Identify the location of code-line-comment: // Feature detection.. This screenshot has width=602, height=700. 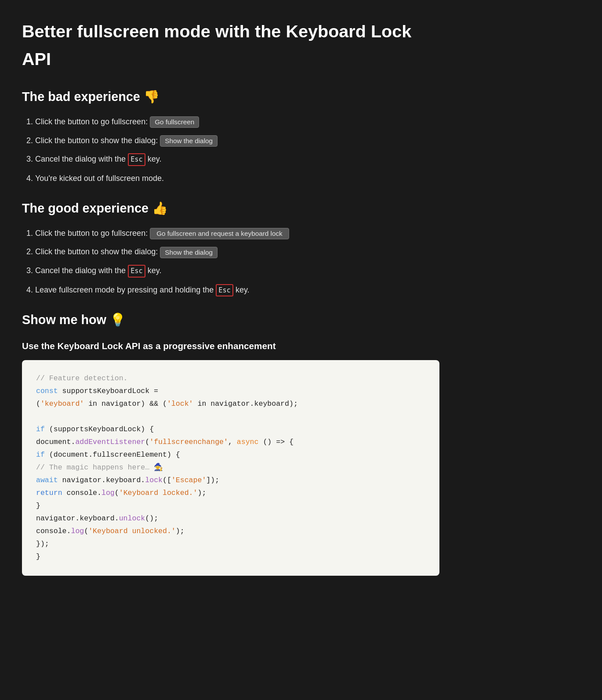
(231, 379).